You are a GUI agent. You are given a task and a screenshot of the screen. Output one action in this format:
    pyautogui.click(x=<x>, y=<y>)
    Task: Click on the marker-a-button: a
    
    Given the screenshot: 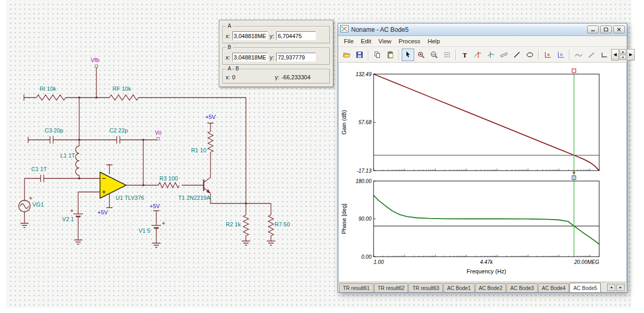 What is the action you would take?
    pyautogui.click(x=548, y=55)
    